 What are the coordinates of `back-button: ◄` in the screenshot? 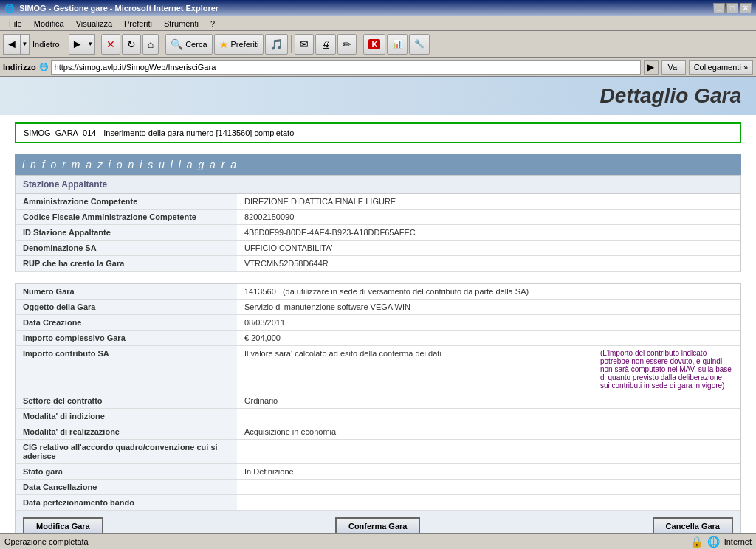 It's located at (12, 44).